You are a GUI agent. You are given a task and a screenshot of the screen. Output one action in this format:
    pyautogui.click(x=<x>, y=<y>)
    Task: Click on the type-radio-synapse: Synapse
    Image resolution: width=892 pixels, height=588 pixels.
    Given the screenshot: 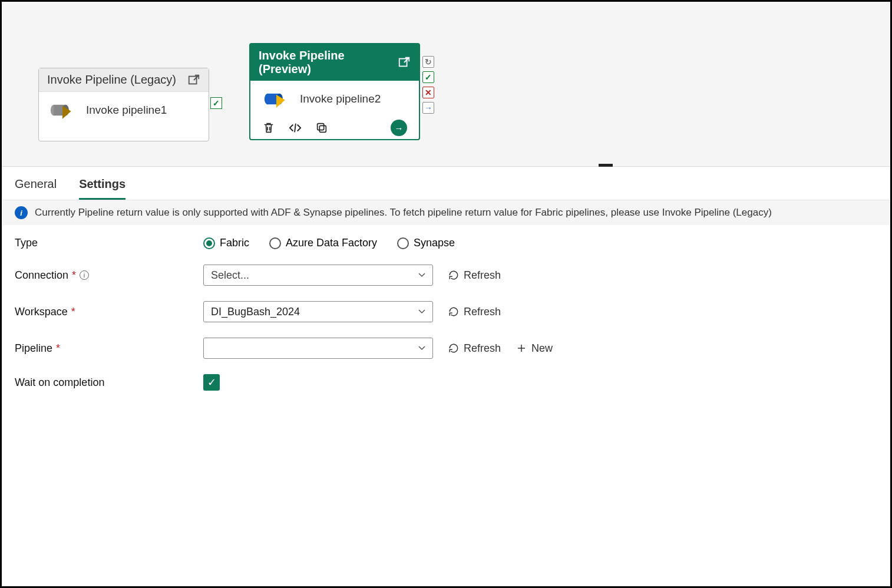 What is the action you would take?
    pyautogui.click(x=426, y=243)
    